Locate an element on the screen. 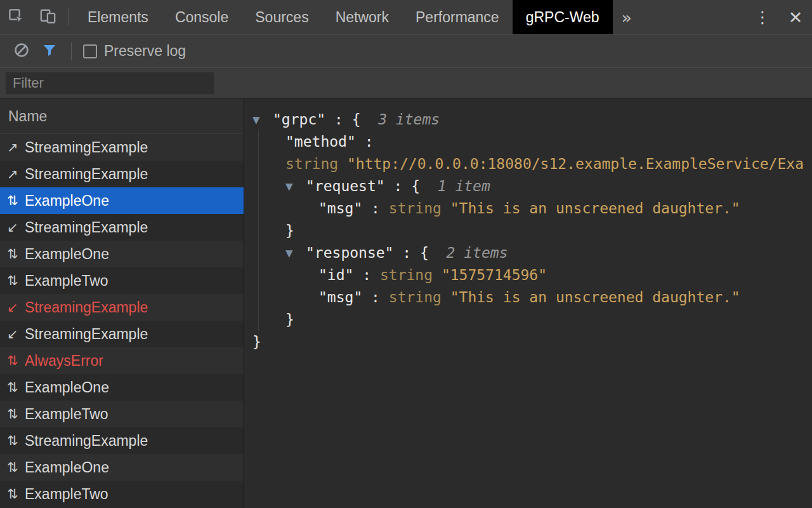 This screenshot has width=812, height=508. json-token-str: "1575714596" is located at coordinates (494, 275).